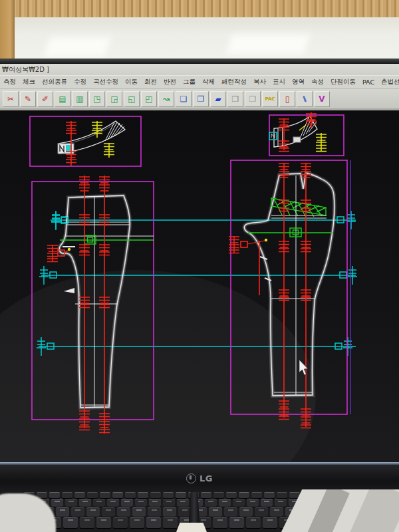 The image size is (399, 532). What do you see at coordinates (132, 99) in the screenshot?
I see `piece-tool-5-icon: ◱` at bounding box center [132, 99].